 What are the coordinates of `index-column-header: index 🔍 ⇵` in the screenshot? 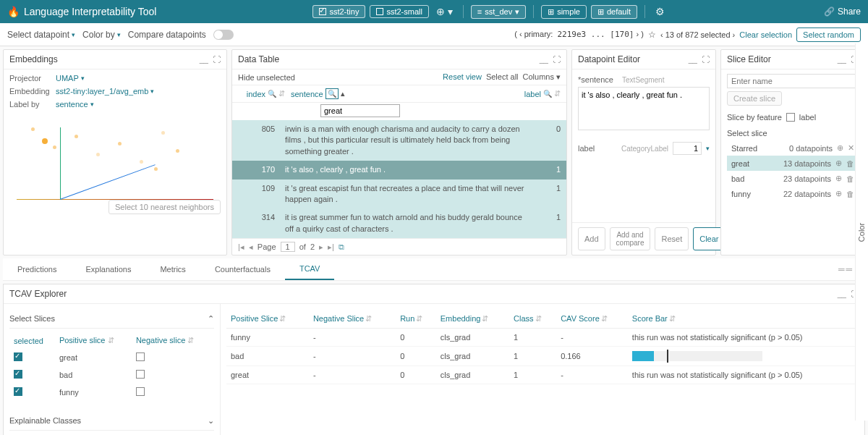 It's located at (262, 94).